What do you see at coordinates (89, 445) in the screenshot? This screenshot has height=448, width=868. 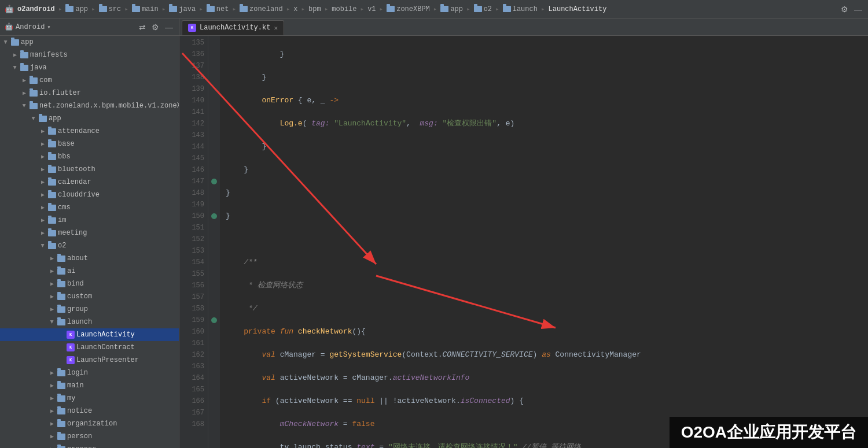 I see `tree-item-process: ▶ process` at bounding box center [89, 445].